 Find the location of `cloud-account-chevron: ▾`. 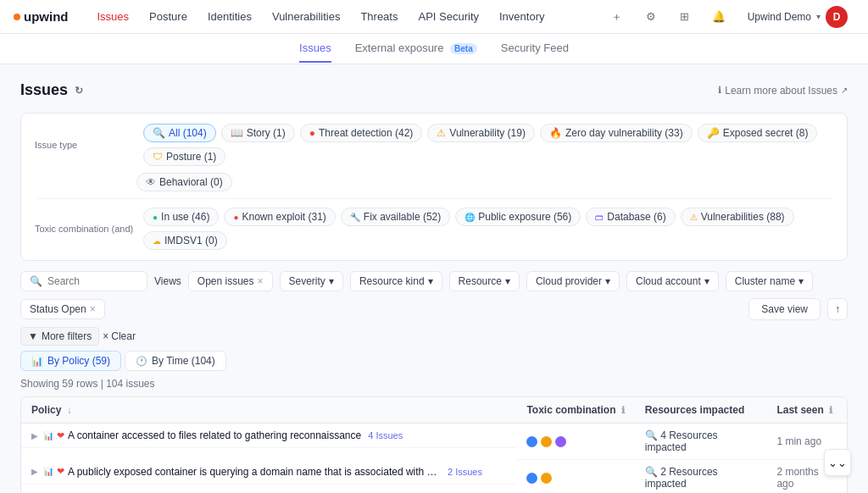

cloud-account-chevron: ▾ is located at coordinates (707, 281).